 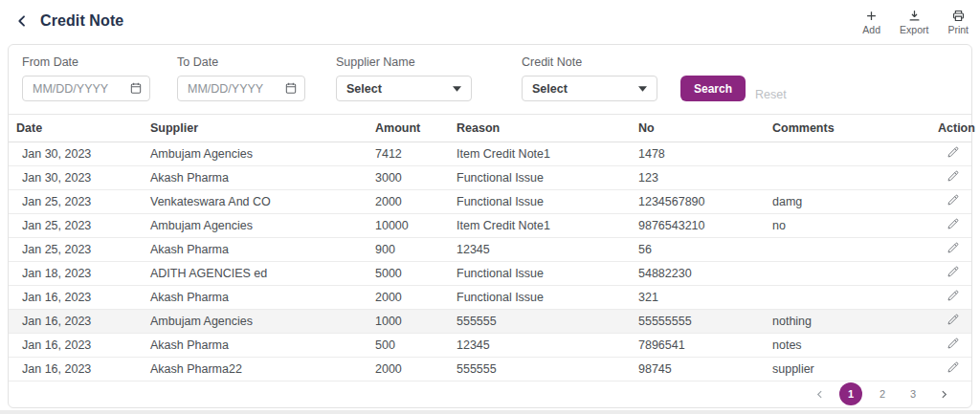 I want to click on table-row: Jan 25, 2023 Akash Pharma 900 12345 56, so click(x=490, y=249).